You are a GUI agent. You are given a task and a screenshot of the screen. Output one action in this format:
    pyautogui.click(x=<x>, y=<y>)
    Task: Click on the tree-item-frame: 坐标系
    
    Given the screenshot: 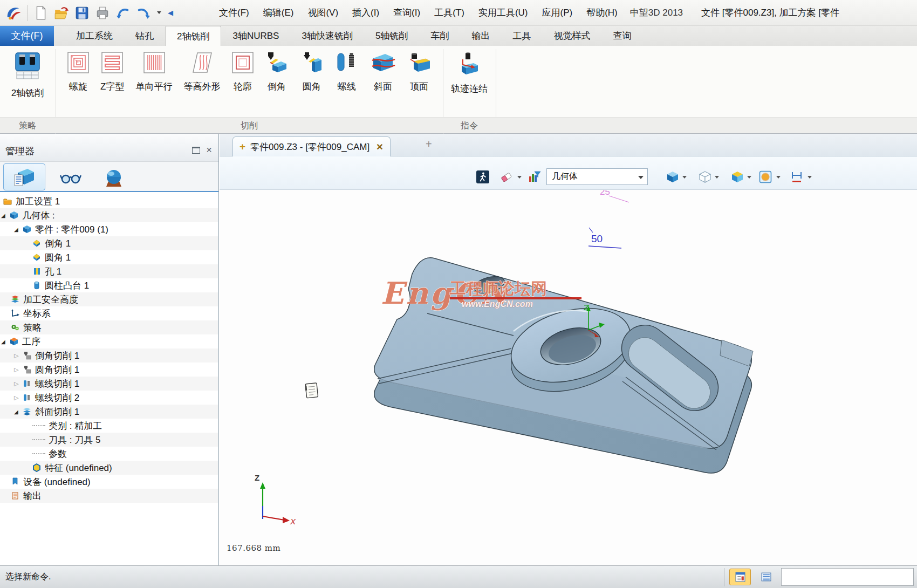 What is the action you would take?
    pyautogui.click(x=109, y=313)
    